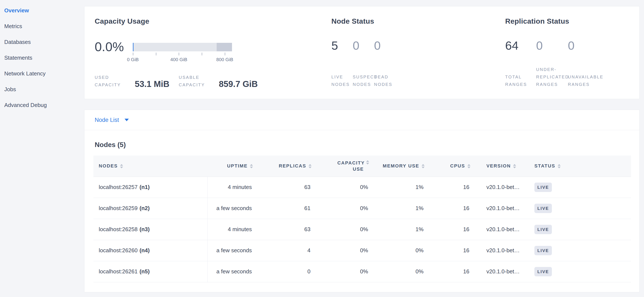  What do you see at coordinates (107, 120) in the screenshot?
I see `node-list-dropdown-label: Node List` at bounding box center [107, 120].